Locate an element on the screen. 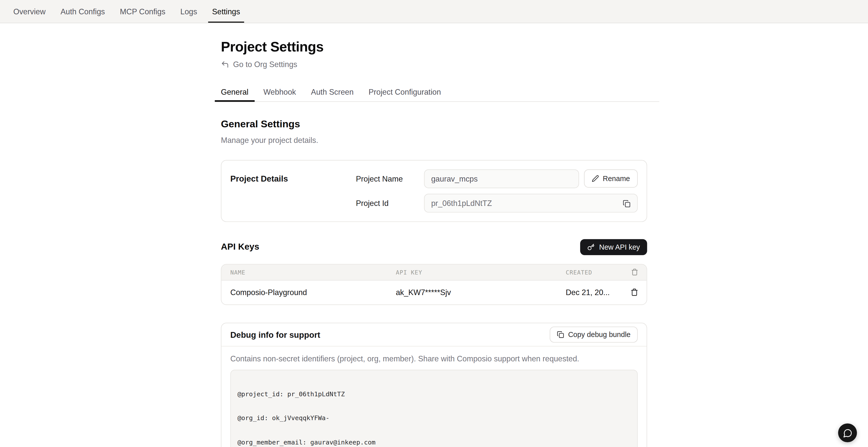 The image size is (868, 447). page-title: Project Settings is located at coordinates (434, 46).